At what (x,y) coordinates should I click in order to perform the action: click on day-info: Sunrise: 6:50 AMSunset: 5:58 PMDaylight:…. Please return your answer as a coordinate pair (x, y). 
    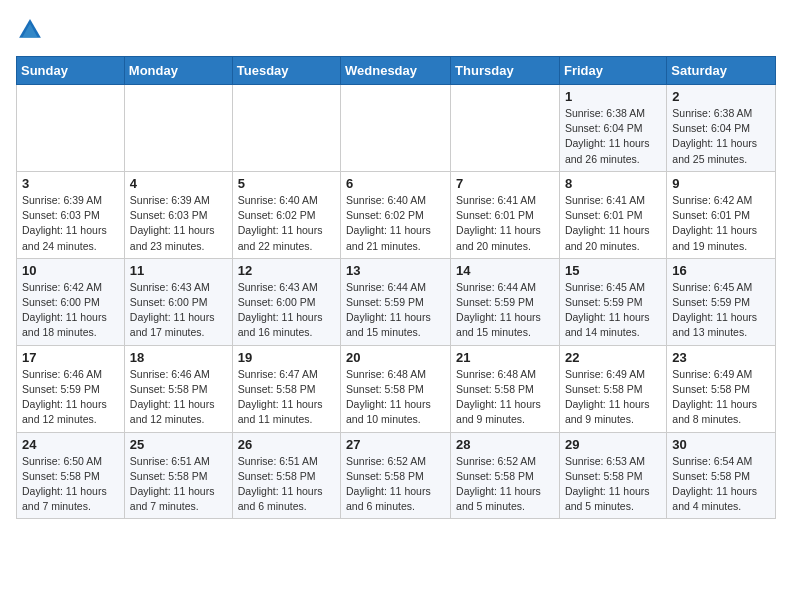
    Looking at the image, I should click on (70, 484).